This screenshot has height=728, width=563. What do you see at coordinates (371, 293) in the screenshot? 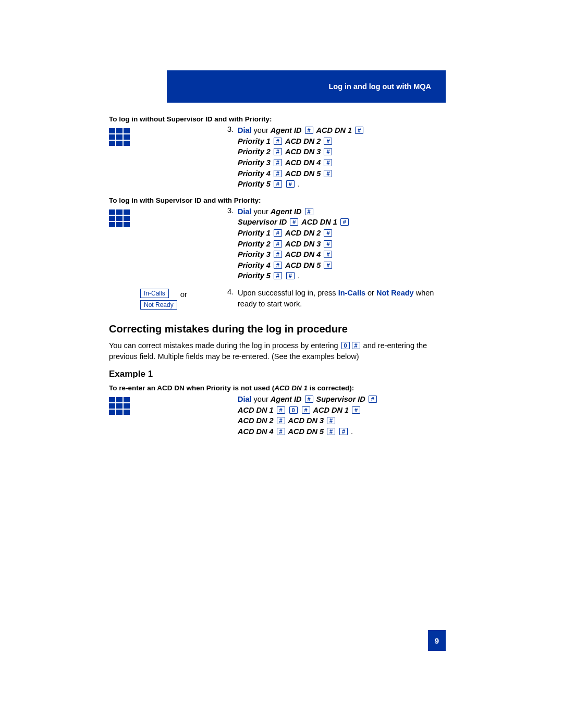
I see `step4-mid: or` at bounding box center [371, 293].